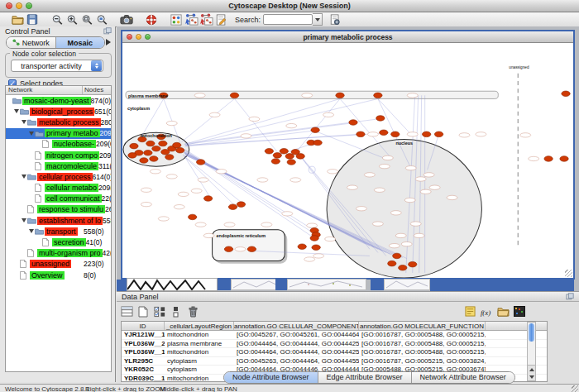 This screenshot has width=579, height=392. Describe the element at coordinates (127, 312) in the screenshot. I see `attribute-table-icon` at that location.